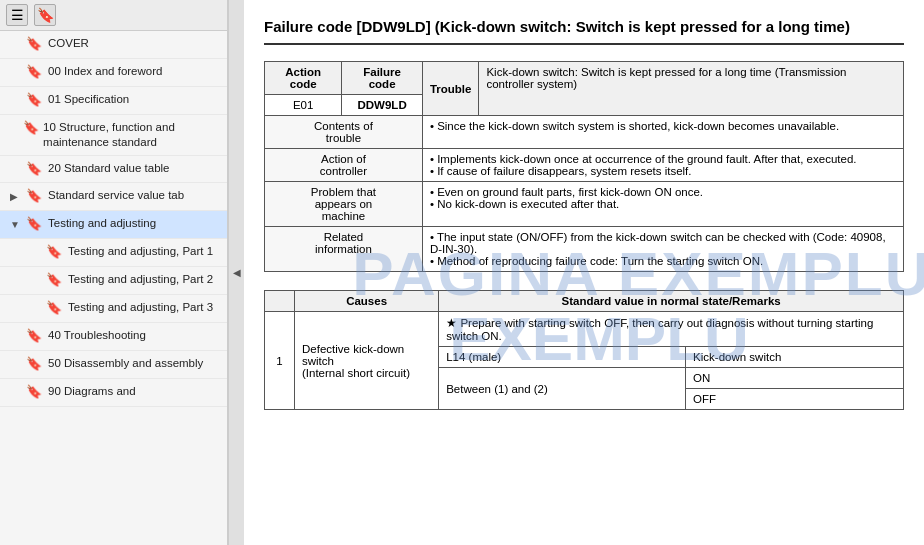 Image resolution: width=924 pixels, height=545 pixels. I want to click on causes-col-standard: Standard value in normal state/Remarks, so click(672, 302).